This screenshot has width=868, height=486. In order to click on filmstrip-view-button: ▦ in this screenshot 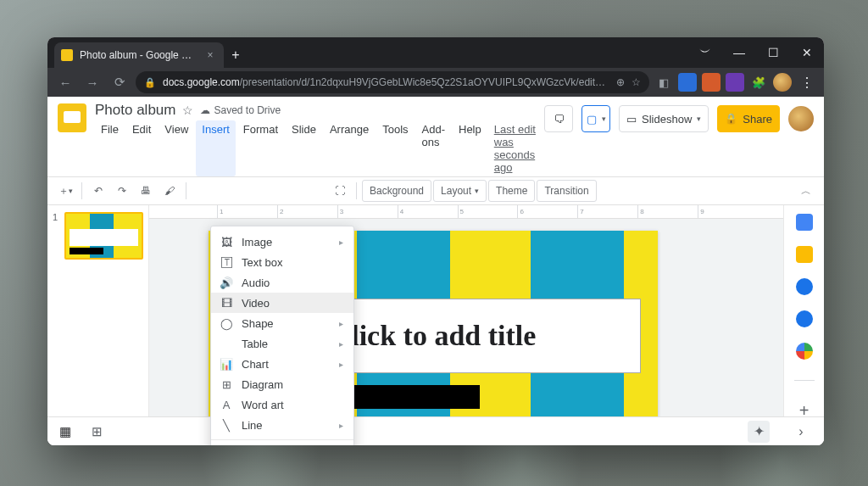, I will do `click(65, 432)`.